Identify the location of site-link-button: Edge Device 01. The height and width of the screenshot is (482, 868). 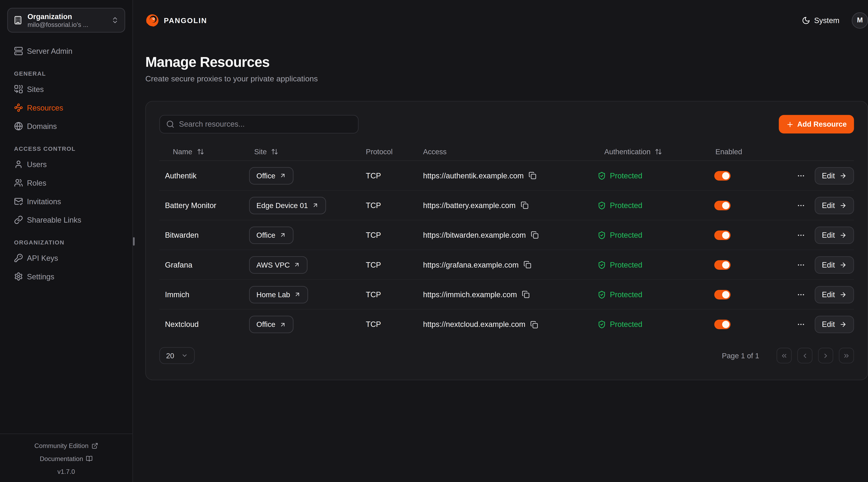
(287, 205).